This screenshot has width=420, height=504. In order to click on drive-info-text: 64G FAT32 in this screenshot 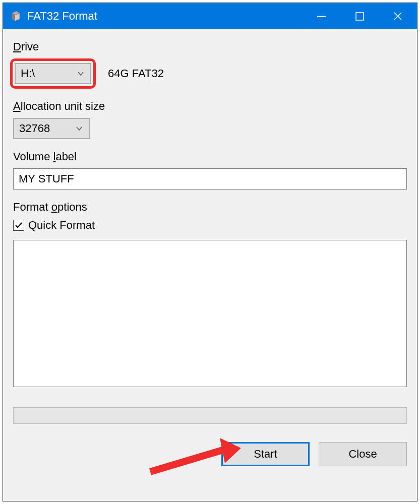, I will do `click(136, 74)`.